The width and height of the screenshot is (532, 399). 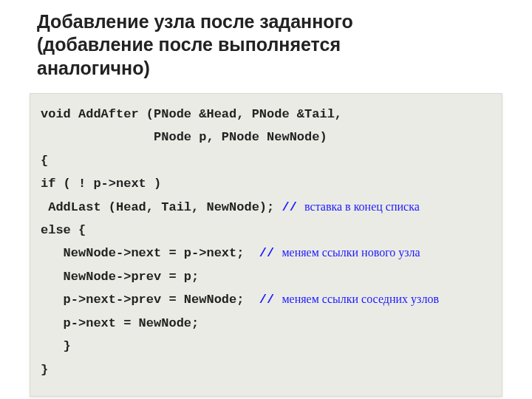 What do you see at coordinates (189, 44) in the screenshot?
I see `title-line-2: (добавление после выполняется` at bounding box center [189, 44].